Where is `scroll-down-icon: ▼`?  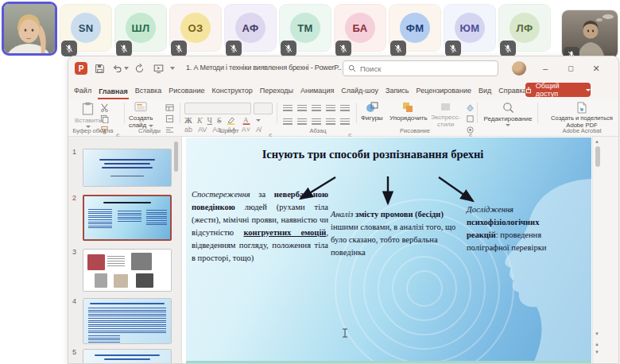
scroll-down-icon: ▼ is located at coordinates (597, 334).